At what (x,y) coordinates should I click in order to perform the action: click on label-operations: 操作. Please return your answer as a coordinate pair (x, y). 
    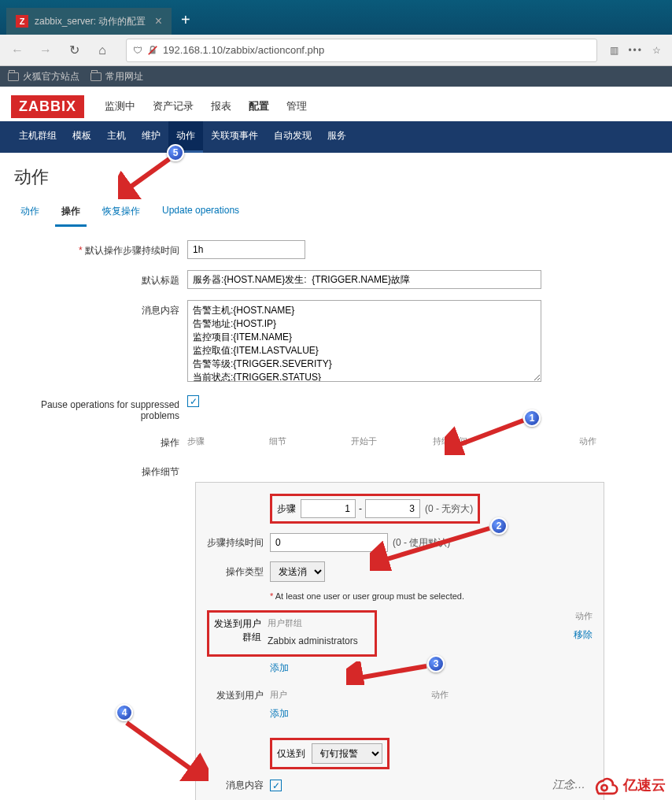
    Looking at the image, I should click on (101, 441).